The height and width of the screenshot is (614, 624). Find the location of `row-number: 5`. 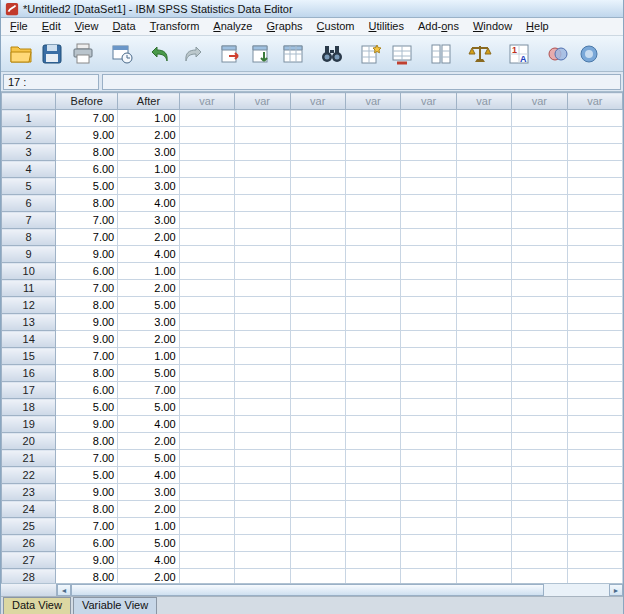

row-number: 5 is located at coordinates (29, 186).